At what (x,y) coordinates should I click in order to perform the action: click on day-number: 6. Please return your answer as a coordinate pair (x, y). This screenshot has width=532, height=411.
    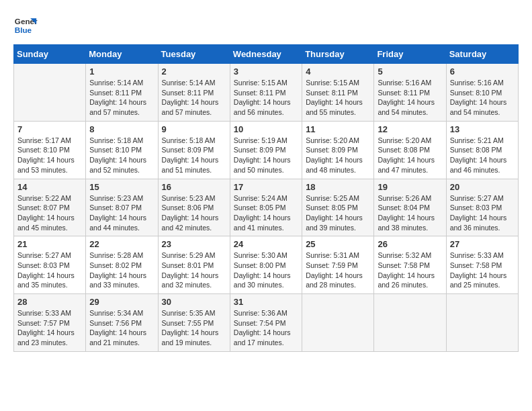
    Looking at the image, I should click on (482, 71).